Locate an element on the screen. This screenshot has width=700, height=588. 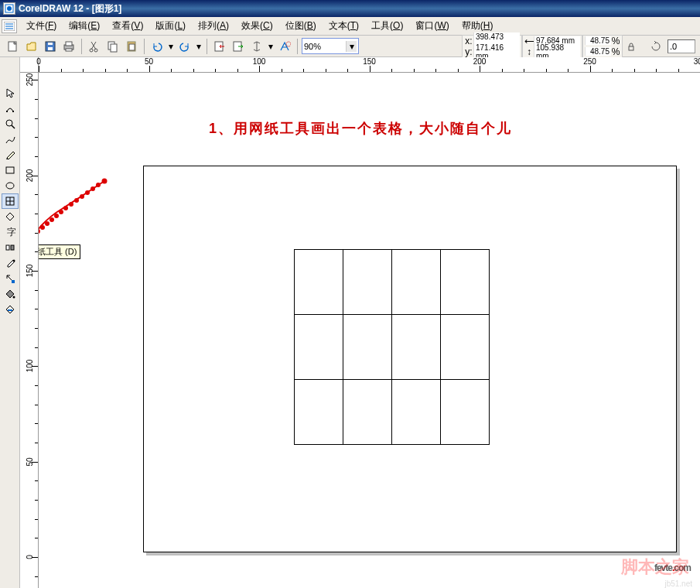
ghost-text: jb51.net is located at coordinates (678, 583).